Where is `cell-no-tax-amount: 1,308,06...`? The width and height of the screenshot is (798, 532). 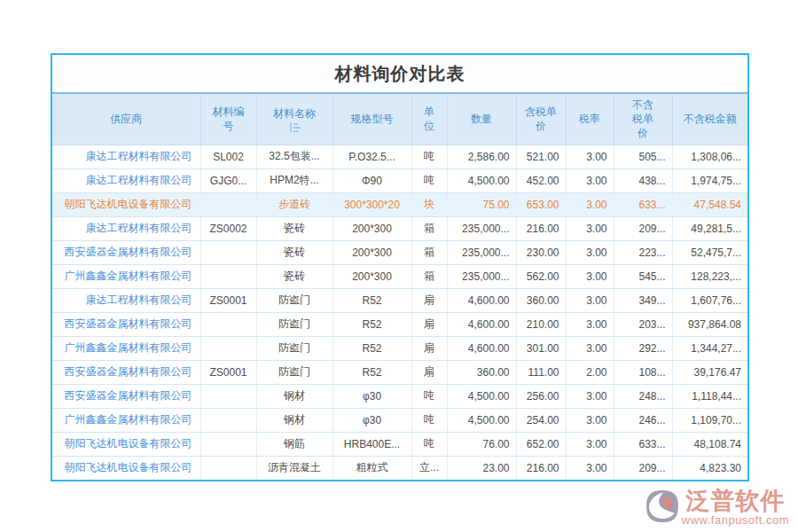 cell-no-tax-amount: 1,308,06... is located at coordinates (709, 156).